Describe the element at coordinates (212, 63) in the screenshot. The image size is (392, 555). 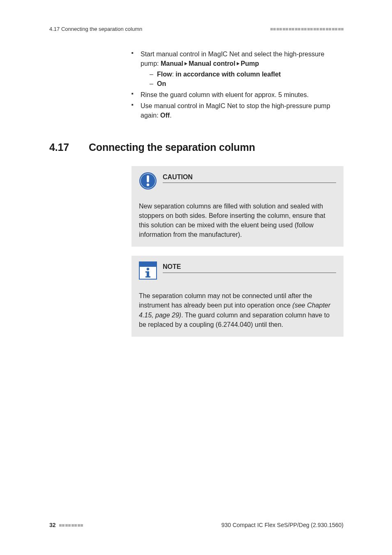
I see `menu-path-2: Manual control` at that location.